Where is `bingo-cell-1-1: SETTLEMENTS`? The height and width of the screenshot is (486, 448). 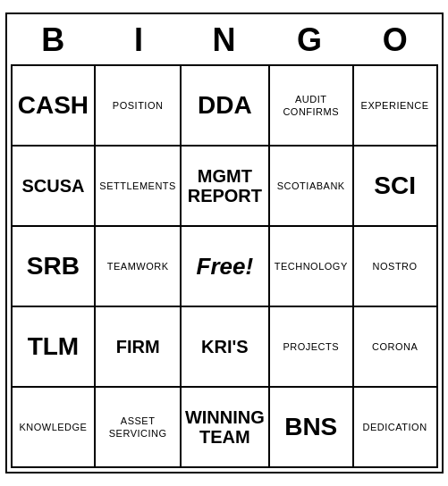
bingo-cell-1-1: SETTLEMENTS is located at coordinates (139, 187).